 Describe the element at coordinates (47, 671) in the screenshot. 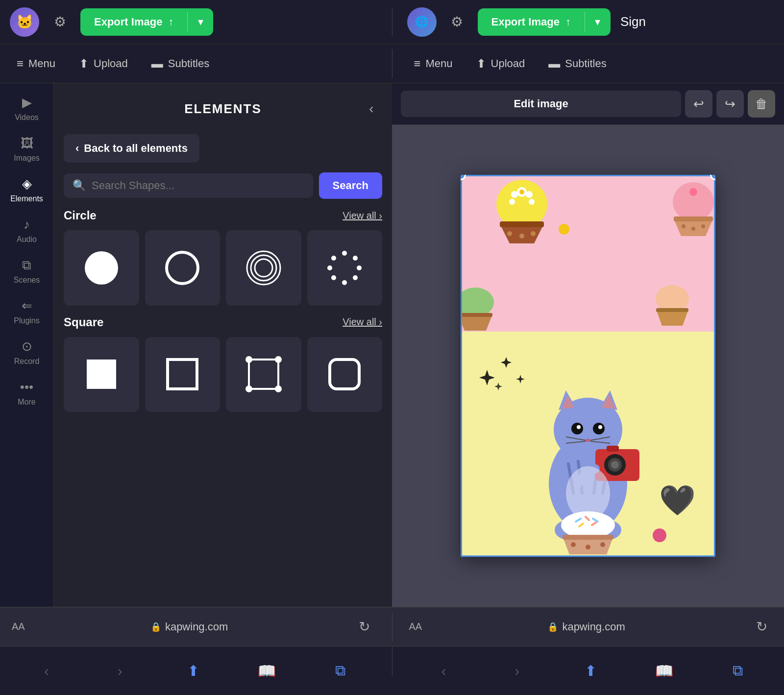

I see `ios-back-button-left: ‹` at that location.